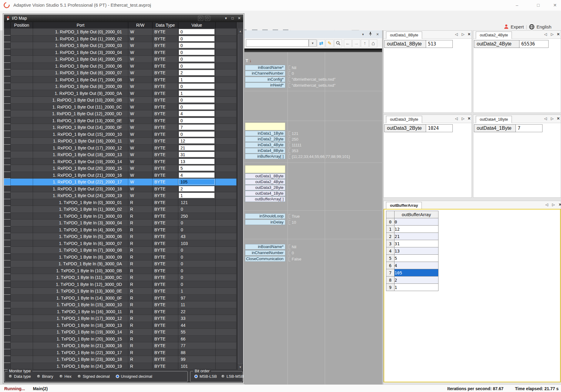  Describe the element at coordinates (197, 175) in the screenshot. I see `value-input: 4` at that location.